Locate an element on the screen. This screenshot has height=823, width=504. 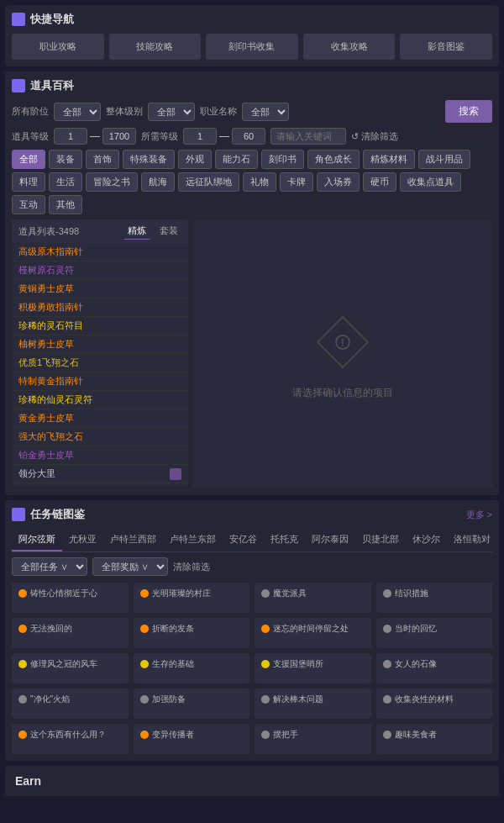
region-tab-阿尔弦斯: 阿尔弦斯 is located at coordinates (37, 540).